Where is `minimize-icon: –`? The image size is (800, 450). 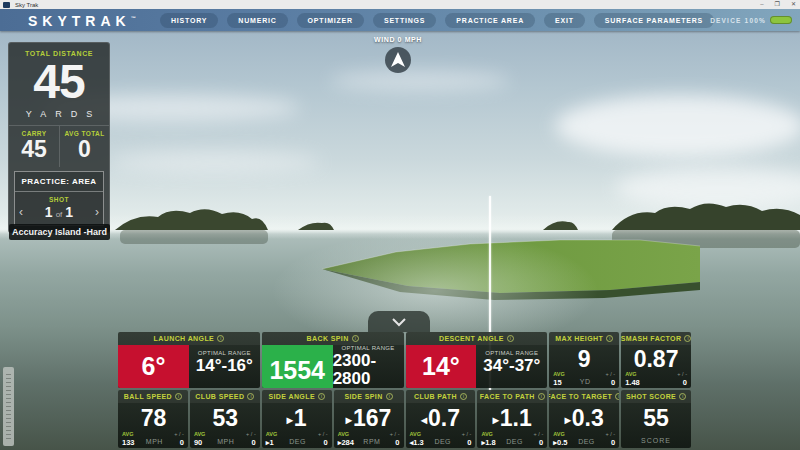
minimize-icon: – is located at coordinates (762, 4).